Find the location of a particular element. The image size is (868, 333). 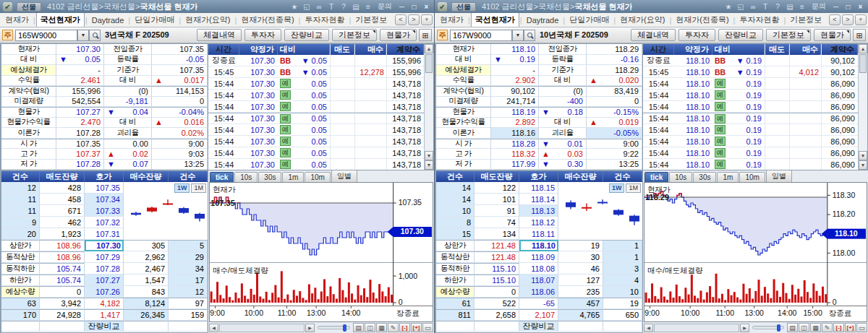

chart-settings-icon: ▤ is located at coordinates (359, 328).